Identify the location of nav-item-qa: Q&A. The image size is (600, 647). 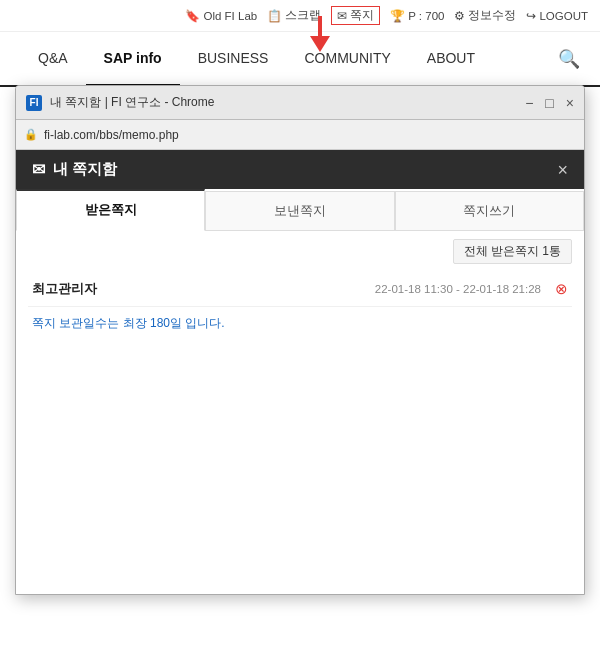
(53, 60).